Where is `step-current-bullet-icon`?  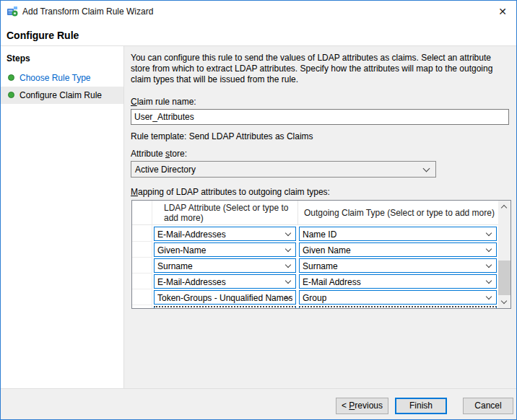 step-current-bullet-icon is located at coordinates (12, 95).